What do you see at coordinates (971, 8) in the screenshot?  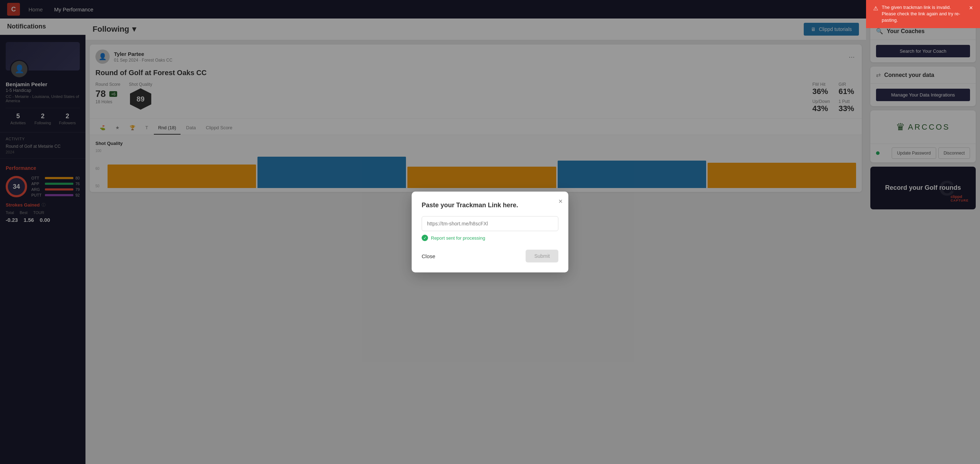 I see `toast-close-button: ×` at bounding box center [971, 8].